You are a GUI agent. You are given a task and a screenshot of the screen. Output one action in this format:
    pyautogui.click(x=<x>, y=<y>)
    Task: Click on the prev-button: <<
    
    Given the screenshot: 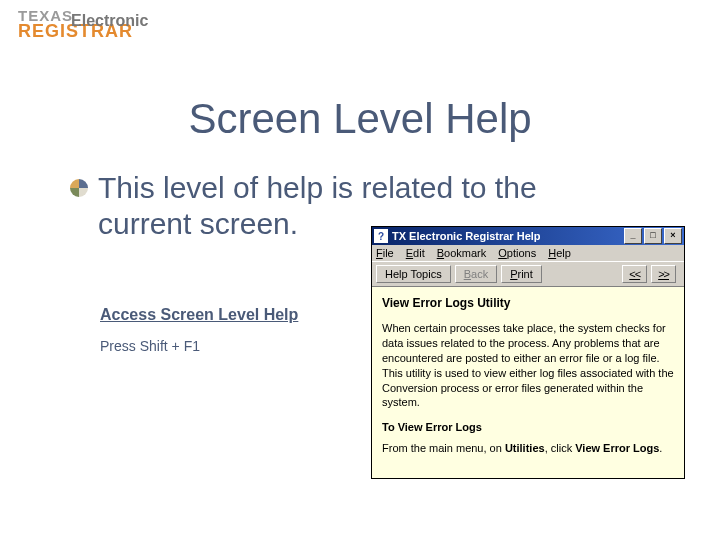 What is the action you would take?
    pyautogui.click(x=634, y=274)
    